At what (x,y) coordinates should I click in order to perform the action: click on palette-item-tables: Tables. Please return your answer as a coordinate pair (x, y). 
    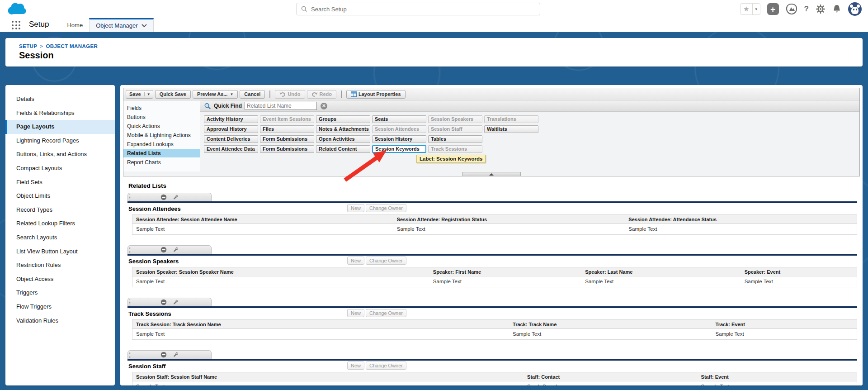
    Looking at the image, I should click on (455, 139).